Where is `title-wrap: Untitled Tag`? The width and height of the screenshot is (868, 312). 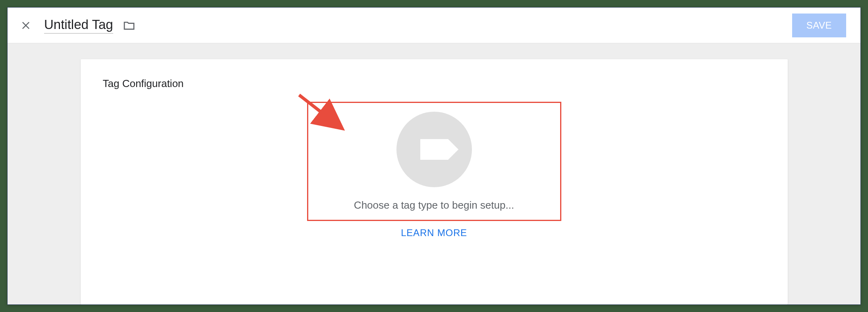 title-wrap: Untitled Tag is located at coordinates (90, 25).